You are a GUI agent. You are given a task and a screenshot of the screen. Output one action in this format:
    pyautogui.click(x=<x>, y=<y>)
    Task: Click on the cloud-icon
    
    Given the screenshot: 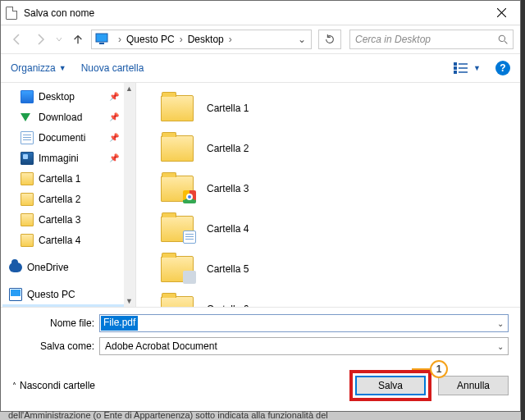 What is the action you would take?
    pyautogui.click(x=16, y=267)
    